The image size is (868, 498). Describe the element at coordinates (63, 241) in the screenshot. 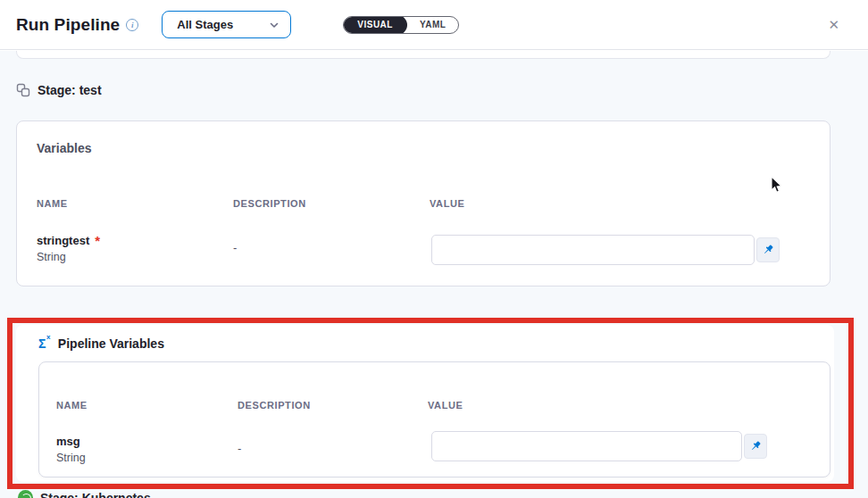

I see `variable-name: stringtest` at that location.